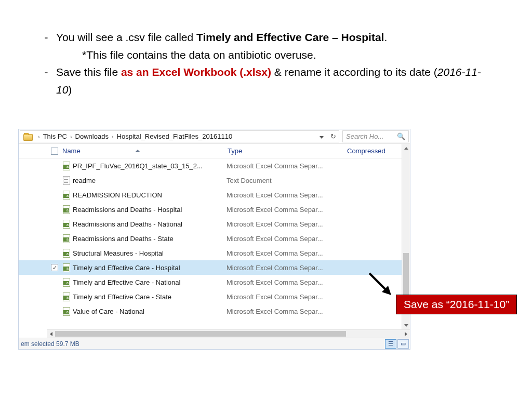 Image resolution: width=532 pixels, height=399 pixels. What do you see at coordinates (285, 55) in the screenshot?
I see `instr-line2: *This file contains the data on antibiot…` at bounding box center [285, 55].